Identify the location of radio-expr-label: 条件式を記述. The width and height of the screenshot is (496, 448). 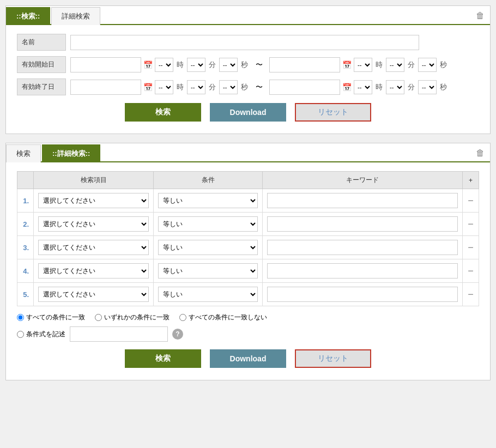
(46, 335).